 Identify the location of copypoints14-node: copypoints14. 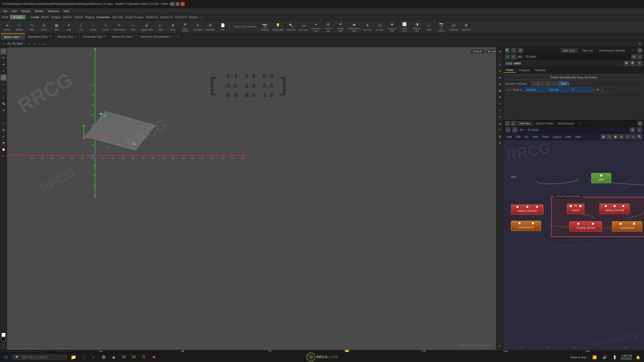
(627, 226).